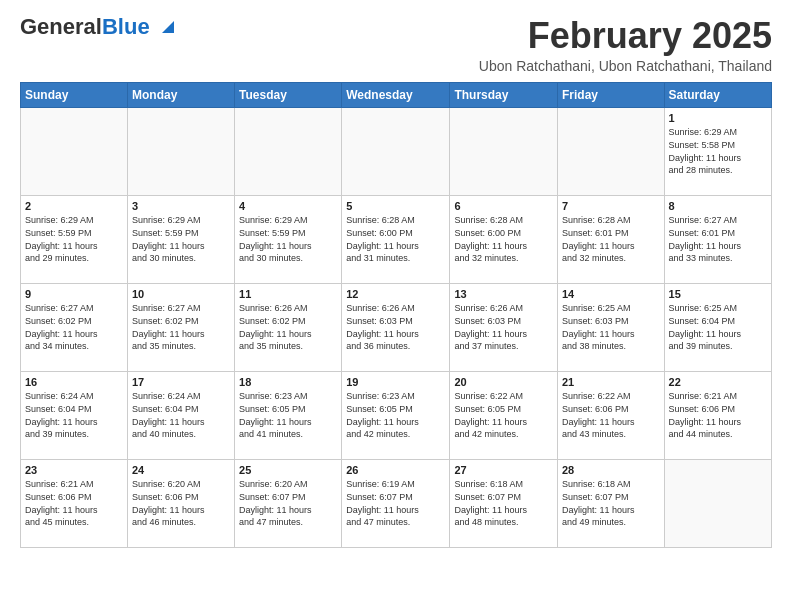  What do you see at coordinates (288, 94) in the screenshot?
I see `weekday-tuesday: Tuesday` at bounding box center [288, 94].